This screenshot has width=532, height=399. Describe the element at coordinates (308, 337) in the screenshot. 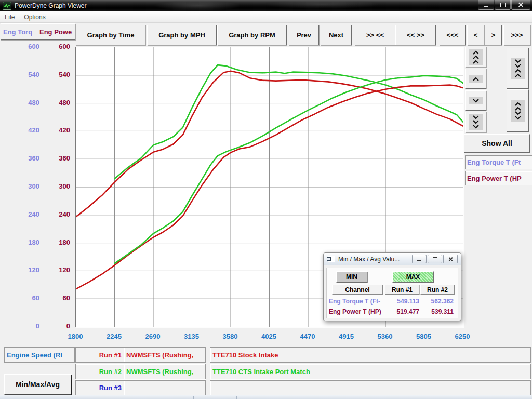

I see `x-tick-label: 4470` at that location.